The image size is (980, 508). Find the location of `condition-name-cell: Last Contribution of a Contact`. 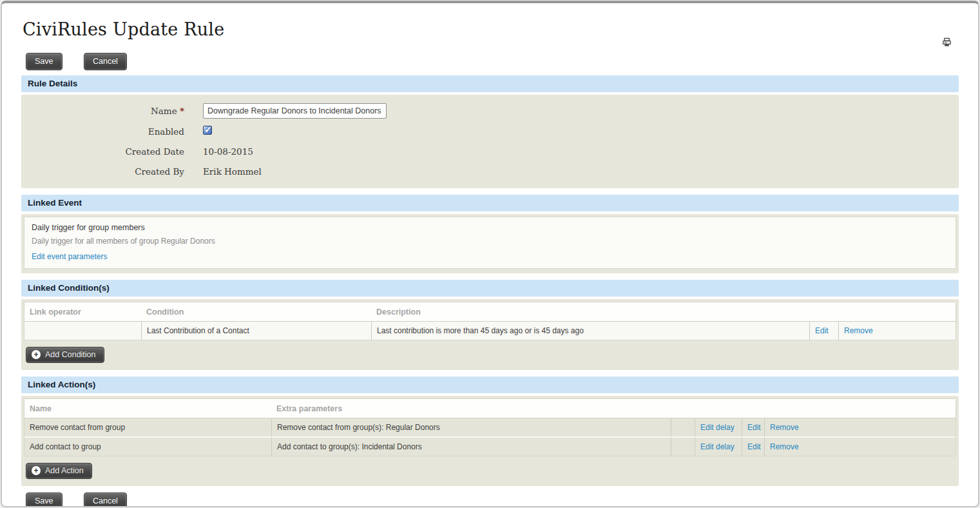

condition-name-cell: Last Contribution of a Contact is located at coordinates (256, 331).